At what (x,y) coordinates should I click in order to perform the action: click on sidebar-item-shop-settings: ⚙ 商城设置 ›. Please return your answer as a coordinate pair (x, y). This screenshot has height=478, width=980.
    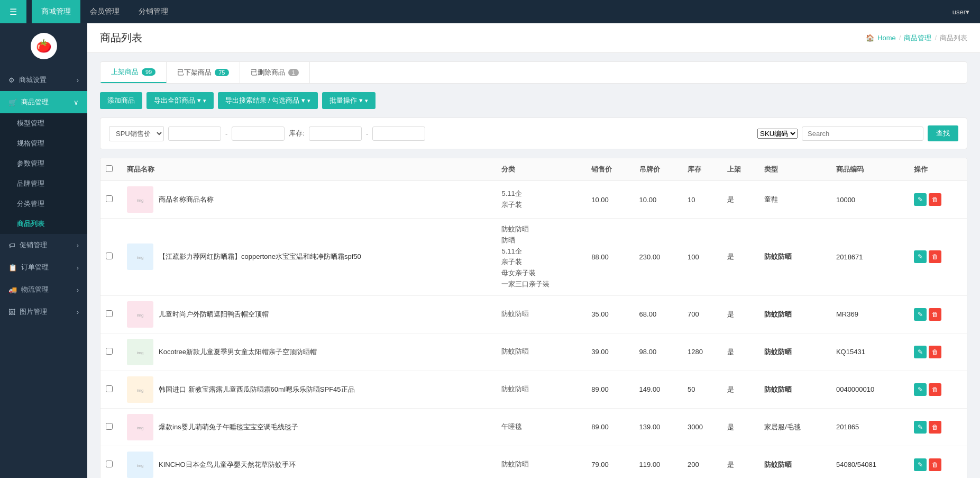
    Looking at the image, I should click on (43, 80).